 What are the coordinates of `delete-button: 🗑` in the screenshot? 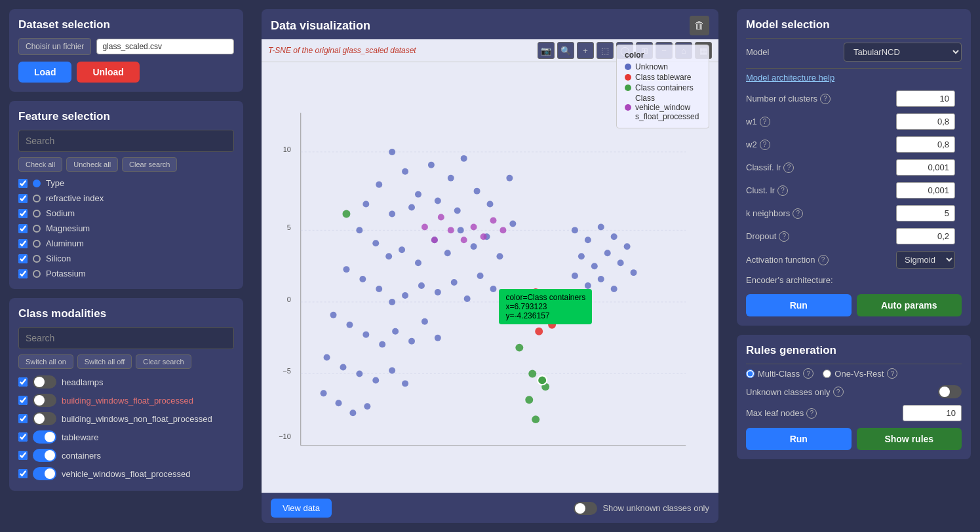 It's located at (699, 26).